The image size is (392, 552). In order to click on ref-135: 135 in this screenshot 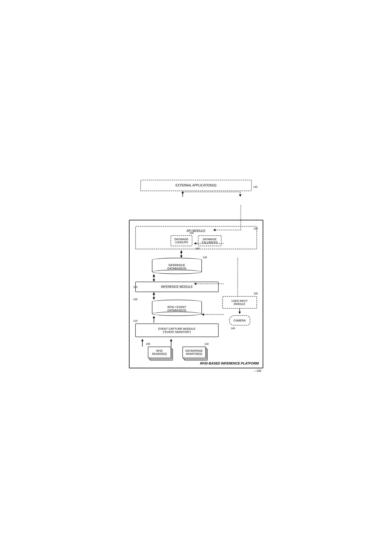, I will do `click(256, 293)`.